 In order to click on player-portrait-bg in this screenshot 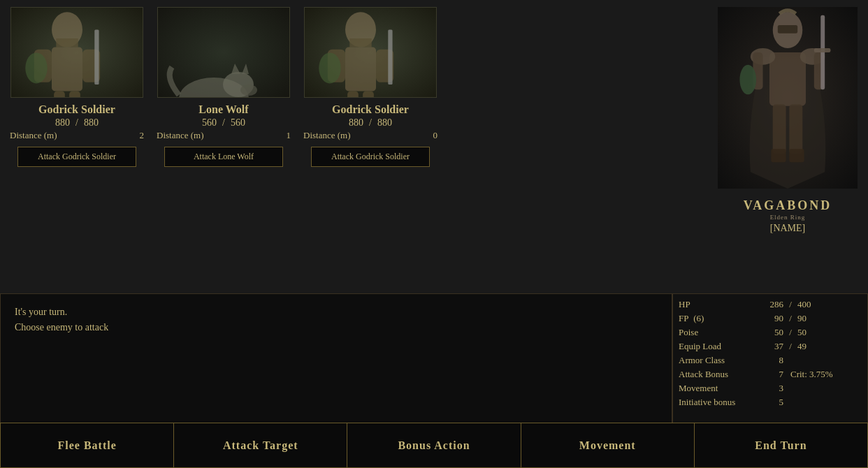, I will do `click(788, 98)`.